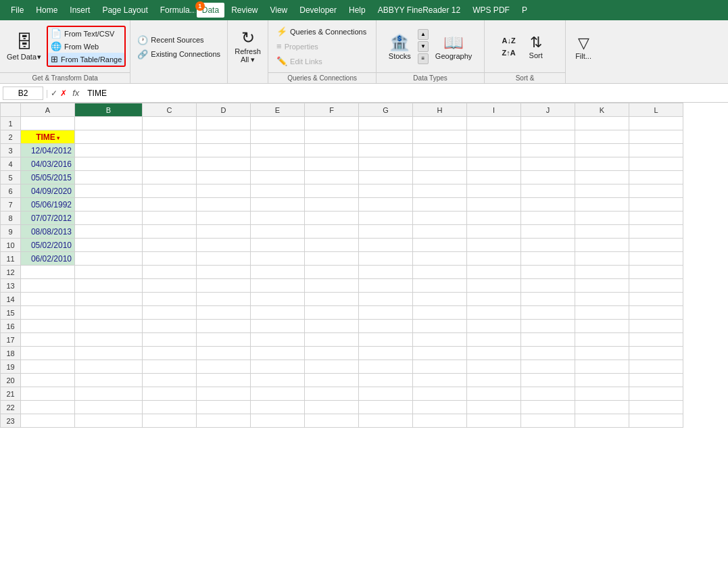 This screenshot has height=569, width=728. I want to click on cell-f15, so click(332, 313).